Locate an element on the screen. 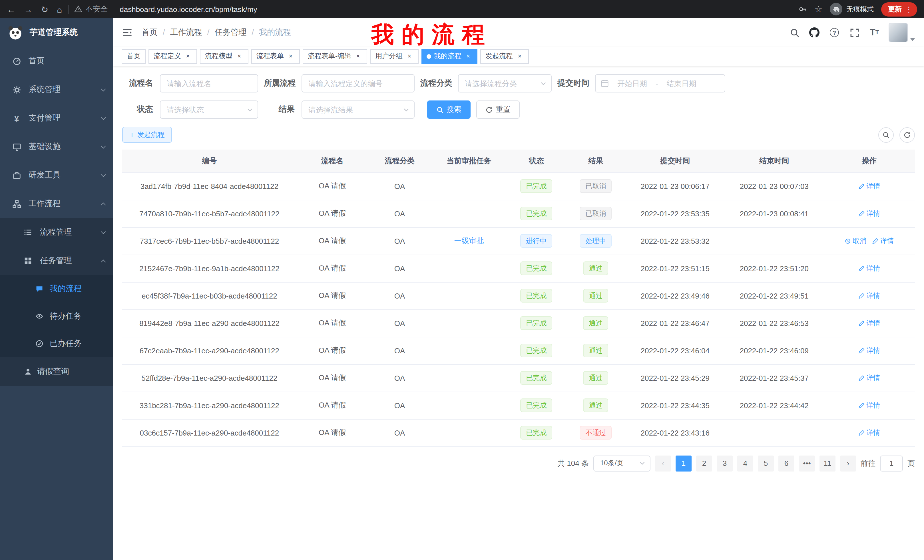 Image resolution: width=924 pixels, height=560 pixels. result-select is located at coordinates (358, 109).